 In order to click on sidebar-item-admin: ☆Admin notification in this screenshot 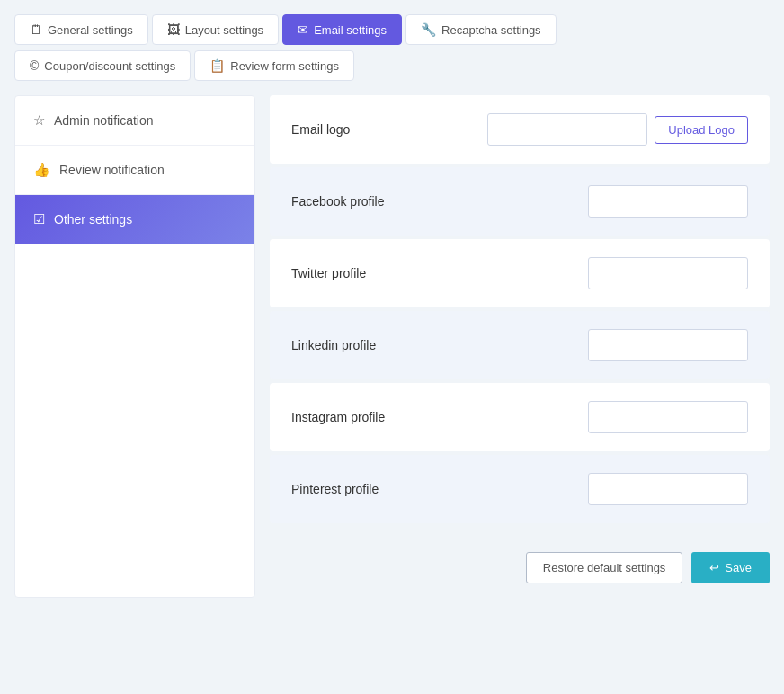, I will do `click(135, 120)`.